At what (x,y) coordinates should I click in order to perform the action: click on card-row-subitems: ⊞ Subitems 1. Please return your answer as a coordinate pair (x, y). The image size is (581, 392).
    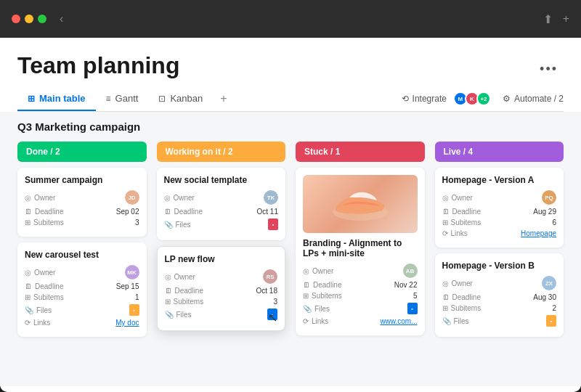
    Looking at the image, I should click on (82, 298).